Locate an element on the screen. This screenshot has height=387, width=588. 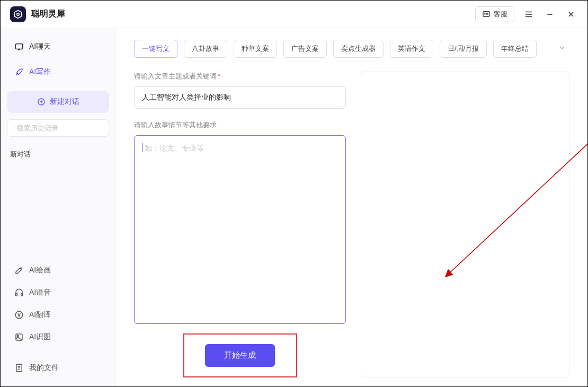
details-placeholder: 如：论文、专业等 is located at coordinates (173, 148).